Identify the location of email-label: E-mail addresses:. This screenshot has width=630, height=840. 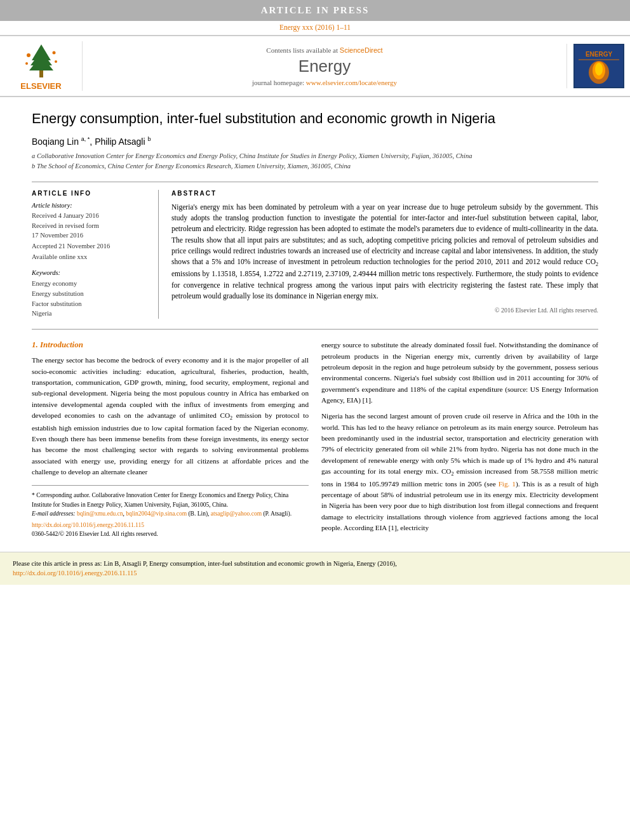
(55, 514).